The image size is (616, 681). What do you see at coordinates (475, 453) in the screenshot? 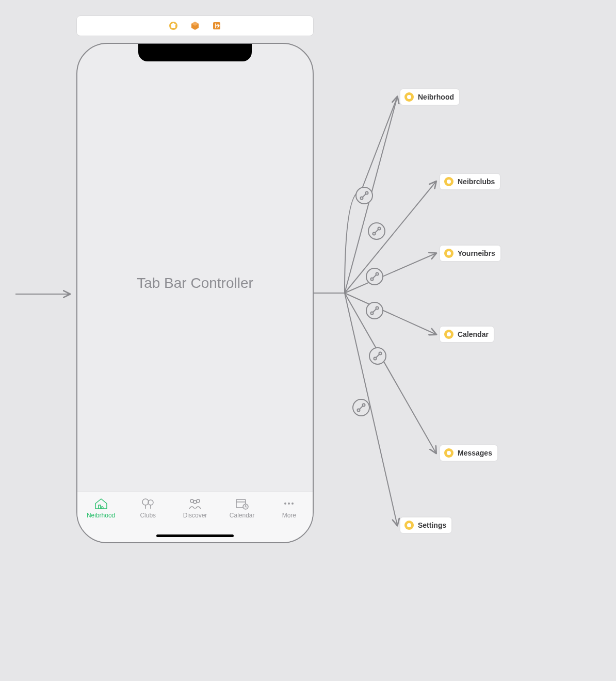
I see `destination-label: Messages` at bounding box center [475, 453].